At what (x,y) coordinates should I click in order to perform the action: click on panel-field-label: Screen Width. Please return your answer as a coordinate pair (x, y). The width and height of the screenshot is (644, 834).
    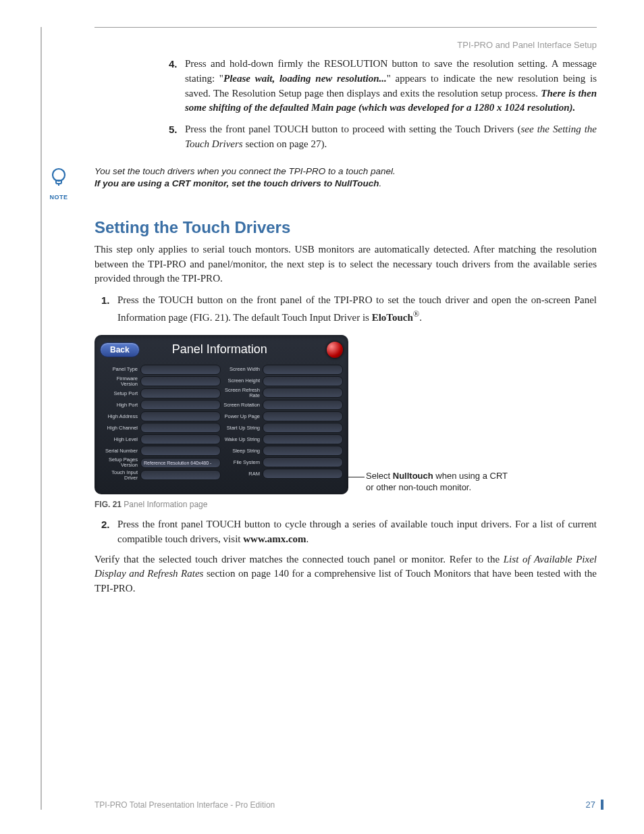
    Looking at the image, I should click on (242, 369).